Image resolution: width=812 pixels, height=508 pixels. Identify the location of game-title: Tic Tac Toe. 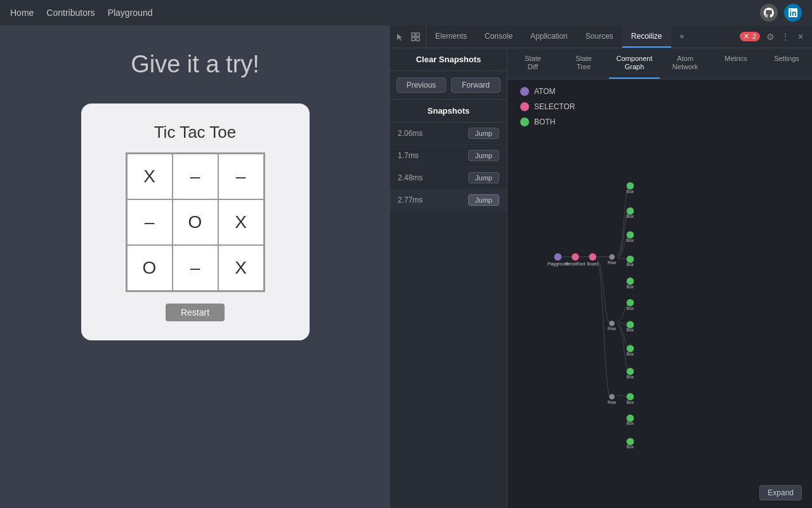
(195, 132).